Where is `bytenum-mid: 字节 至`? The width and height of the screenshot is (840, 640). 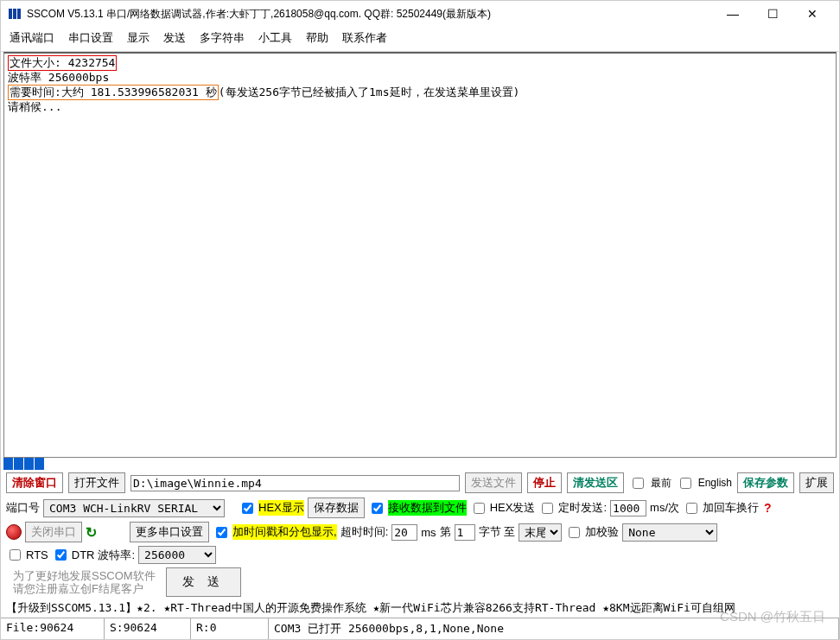
bytenum-mid: 字节 至 is located at coordinates (498, 532).